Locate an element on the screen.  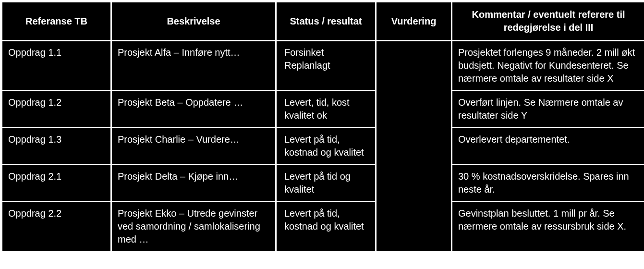
cell-beskrivelse: Prosjekt Beta – Oppdatere … is located at coordinates (194, 109).